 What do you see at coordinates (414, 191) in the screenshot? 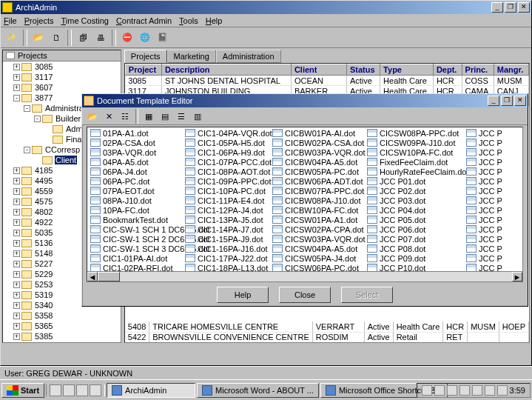
I see `file-item: JCC P02.dot` at bounding box center [414, 191].